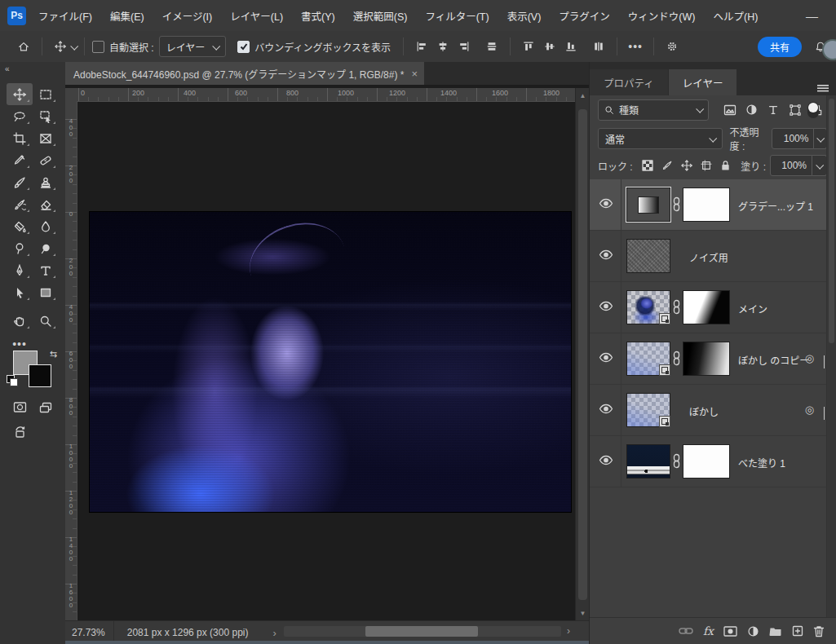  Describe the element at coordinates (798, 631) in the screenshot. I see `new-layer-button` at that location.